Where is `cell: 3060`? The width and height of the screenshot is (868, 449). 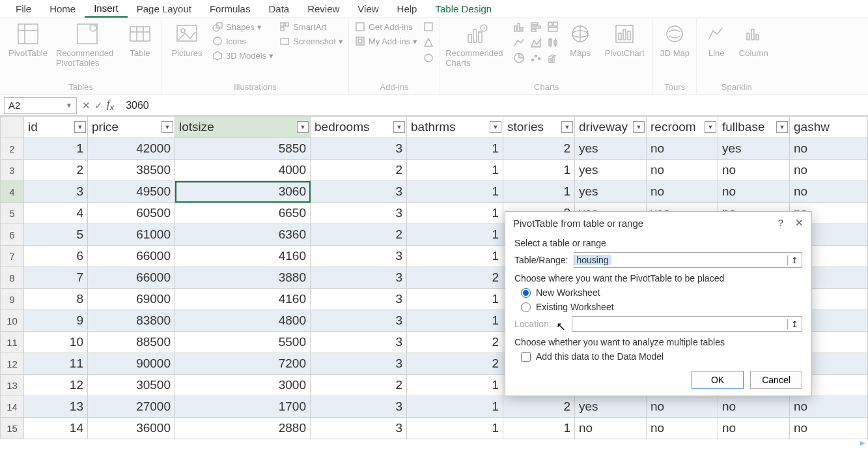
cell: 3060 is located at coordinates (243, 192).